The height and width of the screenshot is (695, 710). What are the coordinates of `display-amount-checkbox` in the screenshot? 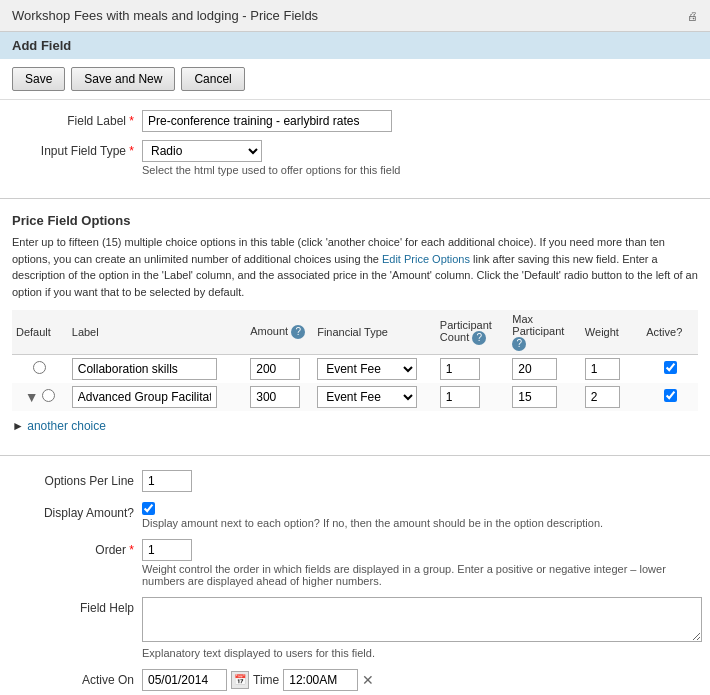 It's located at (148, 508).